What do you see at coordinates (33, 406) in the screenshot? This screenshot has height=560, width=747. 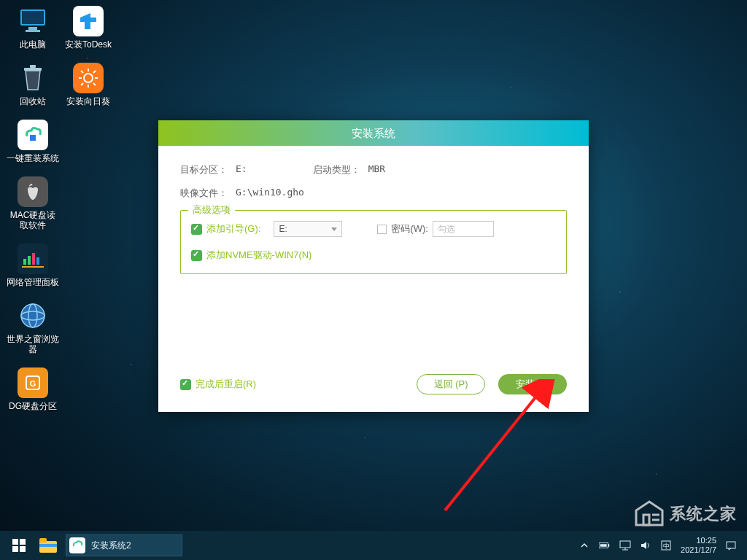 I see `desktop-icon-label: DG硬盘分区` at bounding box center [33, 406].